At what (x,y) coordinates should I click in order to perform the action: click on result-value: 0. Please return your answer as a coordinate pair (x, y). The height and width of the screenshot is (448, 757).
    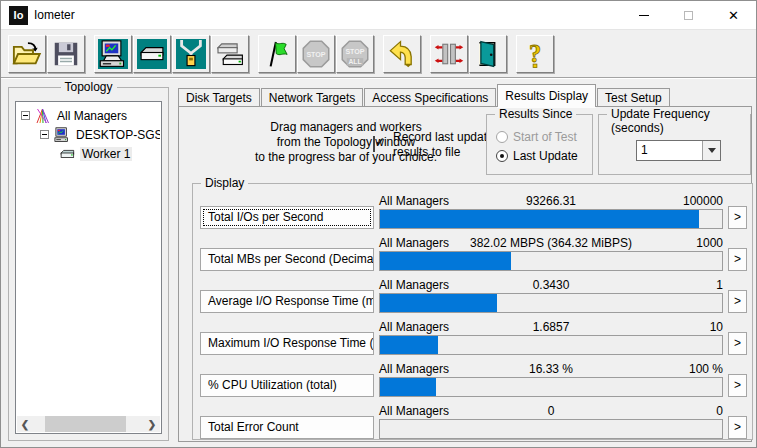
    Looking at the image, I should click on (552, 411).